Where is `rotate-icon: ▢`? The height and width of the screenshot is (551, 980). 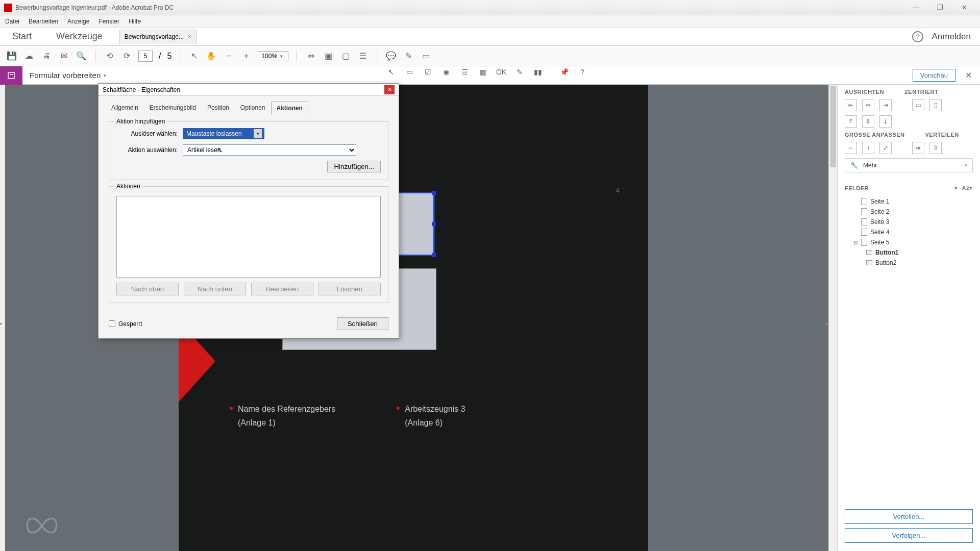
rotate-icon: ▢ is located at coordinates (346, 56).